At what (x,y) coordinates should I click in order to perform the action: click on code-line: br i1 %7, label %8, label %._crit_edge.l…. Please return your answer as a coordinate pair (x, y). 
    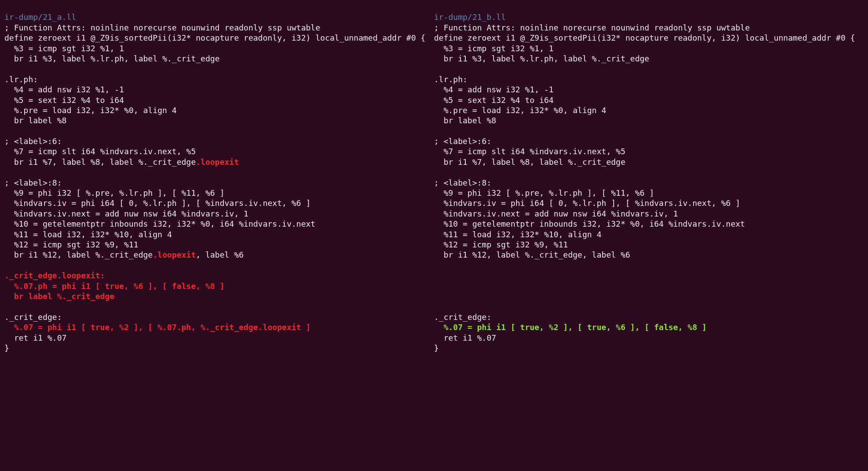
    Looking at the image, I should click on (217, 162).